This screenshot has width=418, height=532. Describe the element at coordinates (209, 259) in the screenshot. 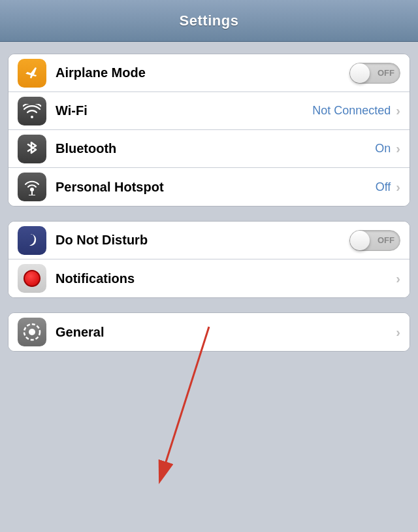

I see `notifications-group: Do Not Disturb OFF Notifications ›` at that location.